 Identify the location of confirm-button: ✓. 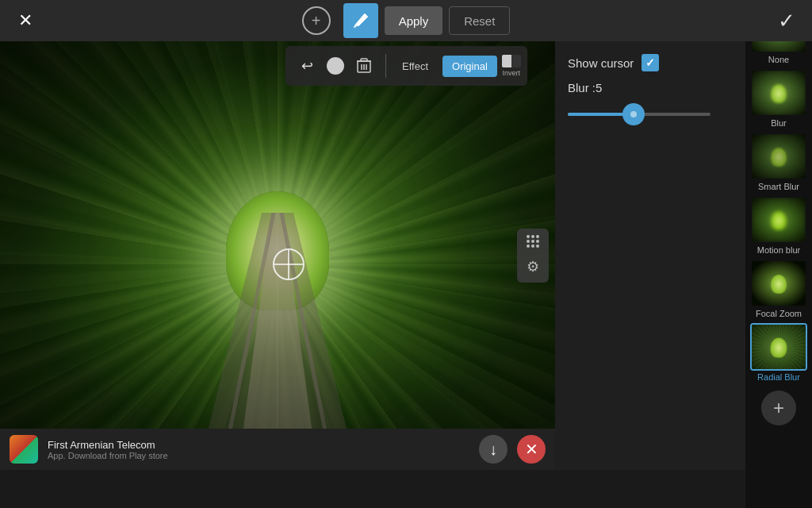
(787, 21).